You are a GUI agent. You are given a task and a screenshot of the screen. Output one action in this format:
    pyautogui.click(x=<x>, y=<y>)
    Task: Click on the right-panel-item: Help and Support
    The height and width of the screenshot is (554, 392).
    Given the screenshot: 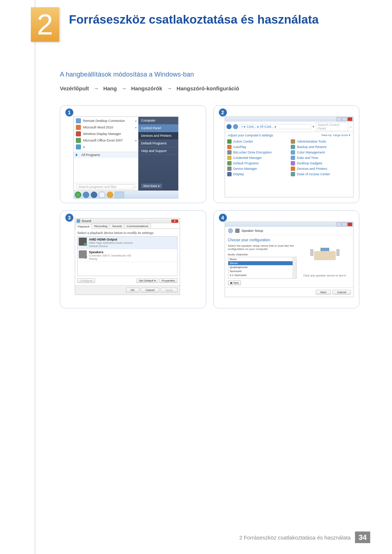 What is the action you would take?
    pyautogui.click(x=158, y=151)
    